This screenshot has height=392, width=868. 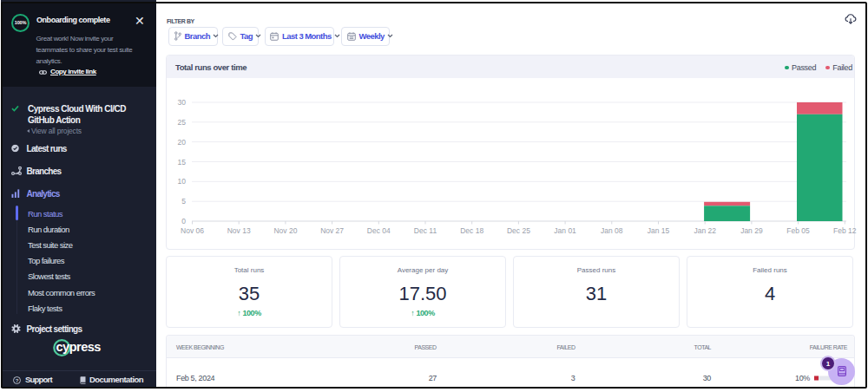 What do you see at coordinates (182, 122) in the screenshot?
I see `svg-text: 25` at bounding box center [182, 122].